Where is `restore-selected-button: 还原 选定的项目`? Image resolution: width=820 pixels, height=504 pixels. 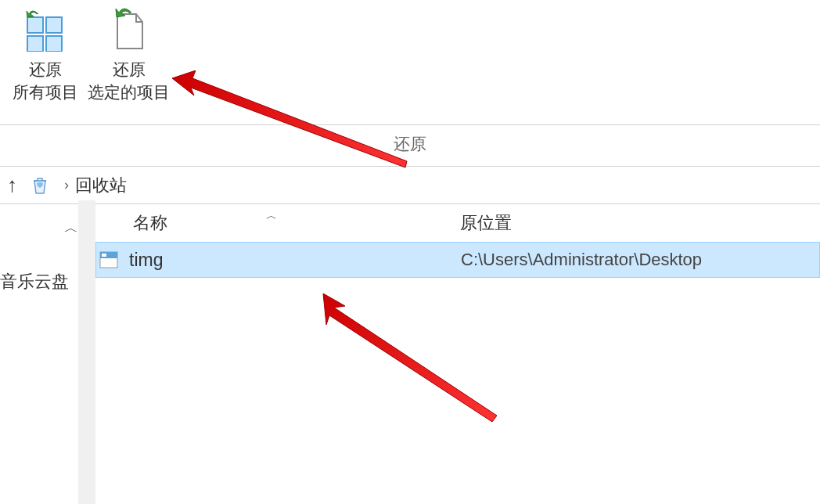 restore-selected-button: 还原 选定的项目 is located at coordinates (128, 55).